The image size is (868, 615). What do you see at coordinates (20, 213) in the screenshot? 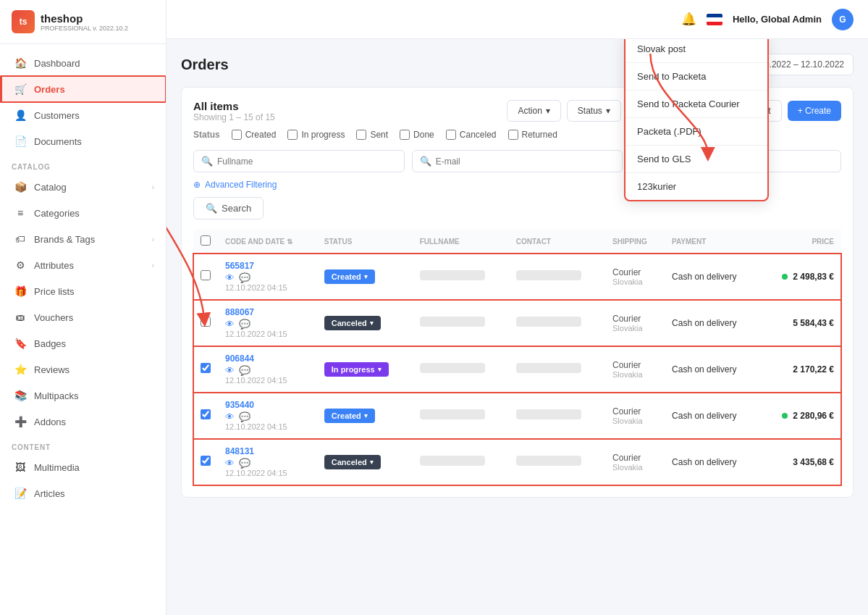
I see `categories-icon: ≡` at bounding box center [20, 213].